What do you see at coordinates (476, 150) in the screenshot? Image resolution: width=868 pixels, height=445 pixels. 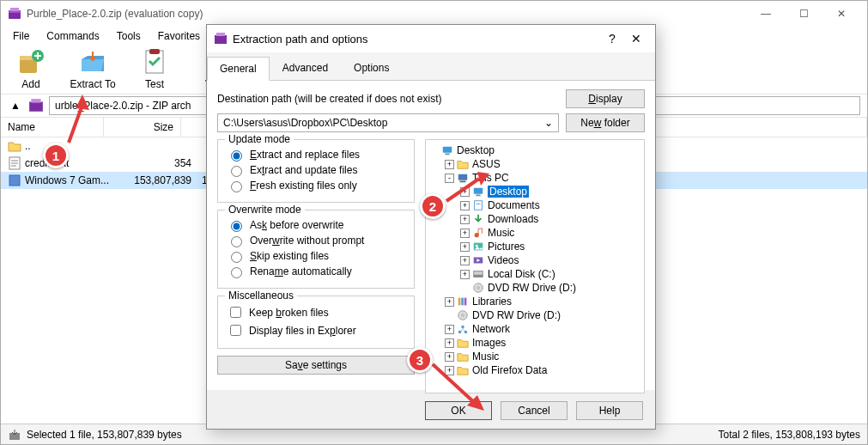 I see `tree-label: Desktop` at bounding box center [476, 150].